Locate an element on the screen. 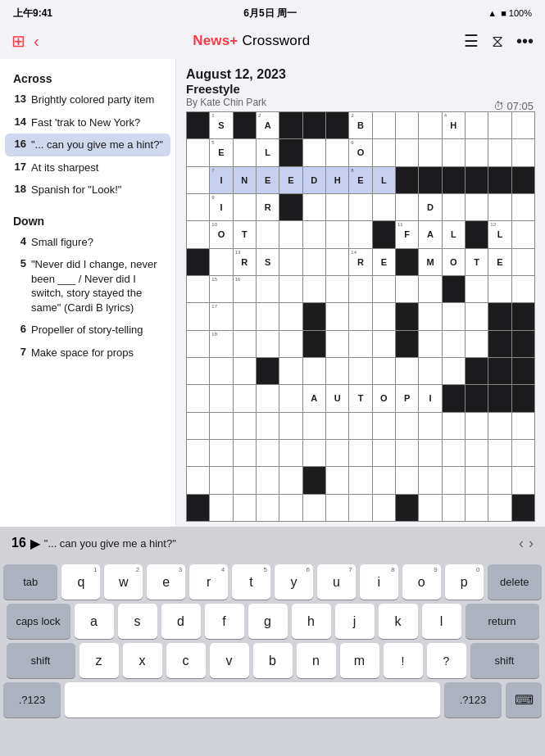 This screenshot has height=756, width=545. grid-cell: 18 is located at coordinates (221, 344).